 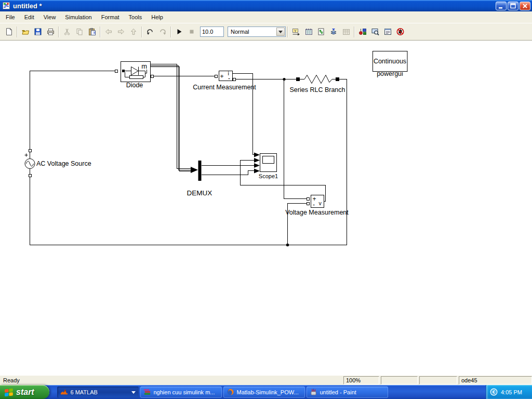 I want to click on find-in-model-button, so click(x=375, y=32).